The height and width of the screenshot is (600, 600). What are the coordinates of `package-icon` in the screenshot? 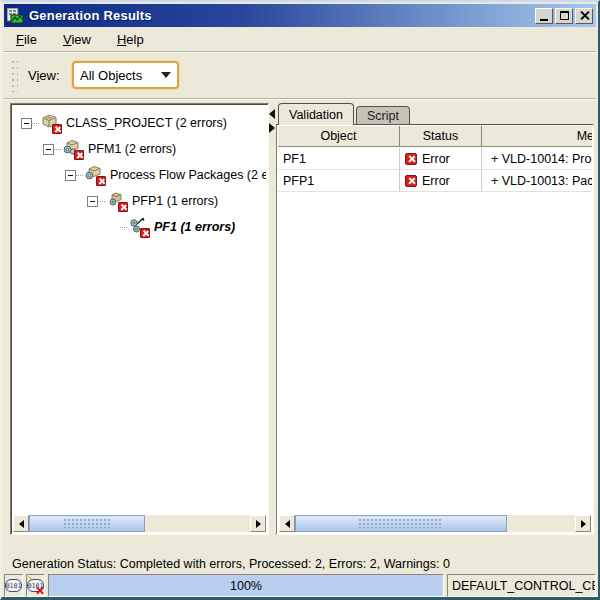 It's located at (116, 201).